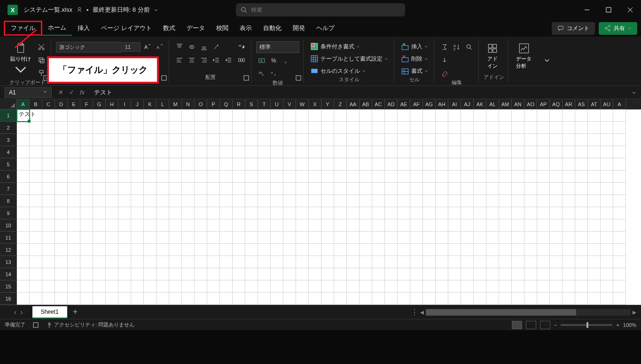  Describe the element at coordinates (349, 59) in the screenshot. I see `format-table-button: テーブルとして書式設定` at that location.